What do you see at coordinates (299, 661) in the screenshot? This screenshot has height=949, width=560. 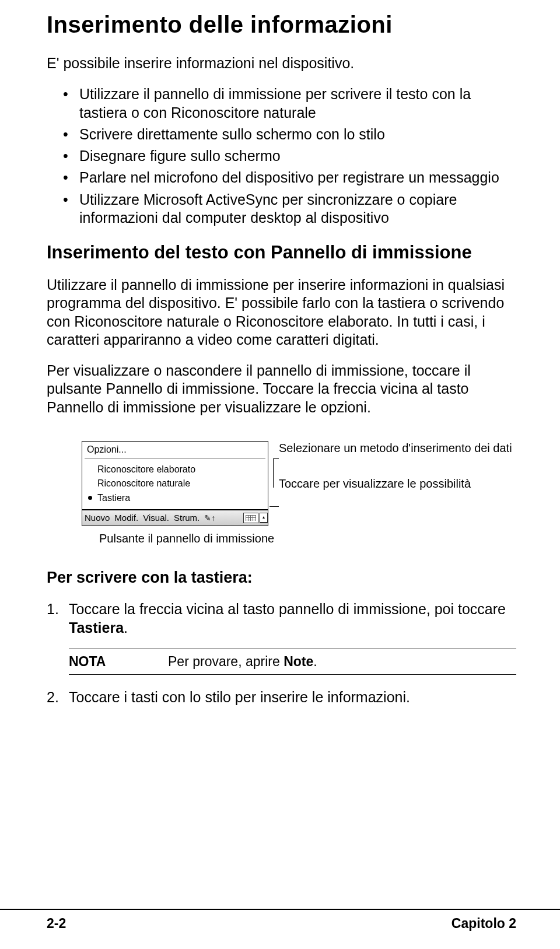 I see `note-bold: Note` at bounding box center [299, 661].